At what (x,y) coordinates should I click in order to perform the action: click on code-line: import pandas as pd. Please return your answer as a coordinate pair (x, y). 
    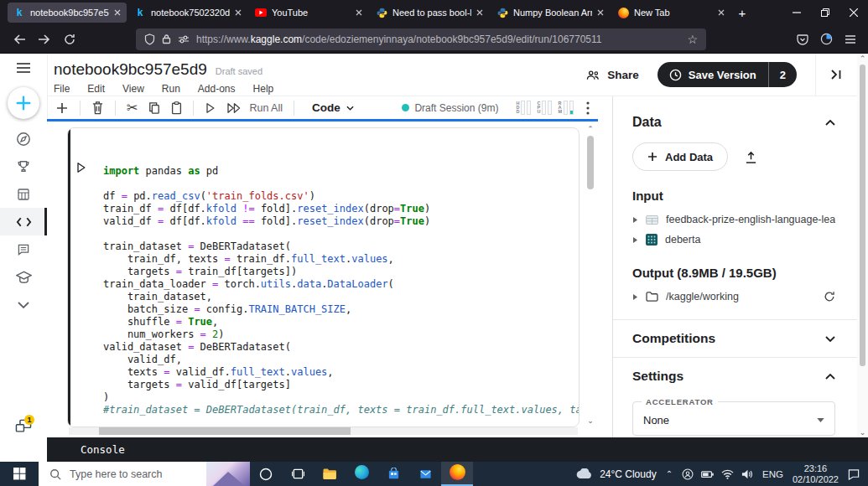
    Looking at the image, I should click on (340, 171).